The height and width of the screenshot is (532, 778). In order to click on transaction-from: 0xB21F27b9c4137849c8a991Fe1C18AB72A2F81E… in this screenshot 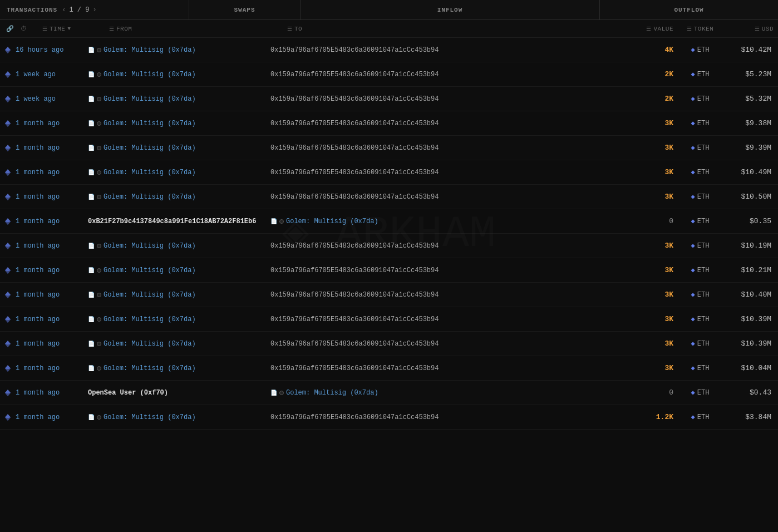, I will do `click(177, 221)`.